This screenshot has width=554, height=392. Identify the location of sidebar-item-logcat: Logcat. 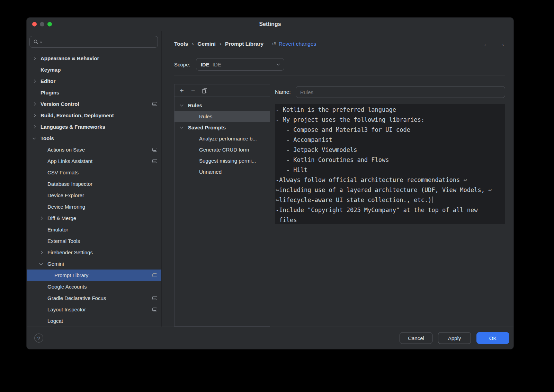
(94, 321).